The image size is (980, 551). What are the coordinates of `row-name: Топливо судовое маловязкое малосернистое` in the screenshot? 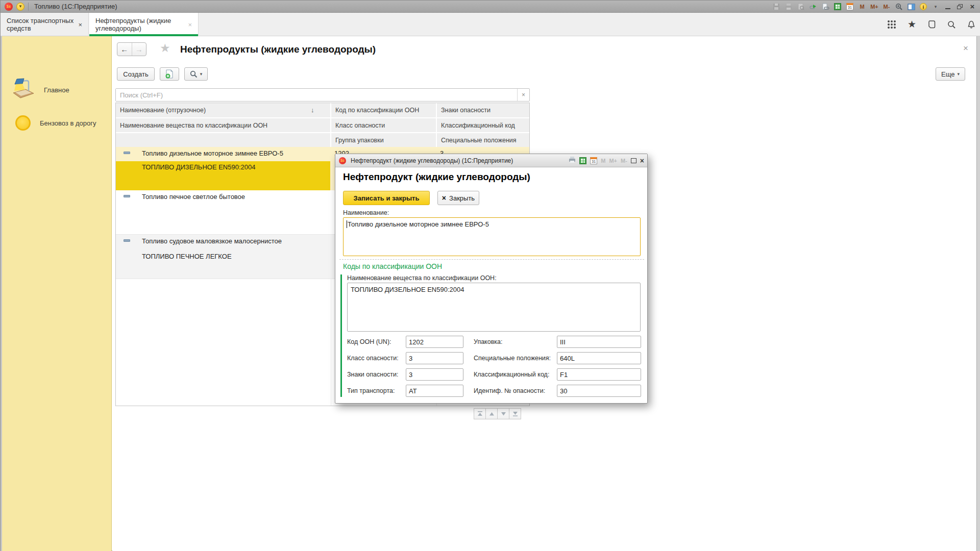 It's located at (212, 241).